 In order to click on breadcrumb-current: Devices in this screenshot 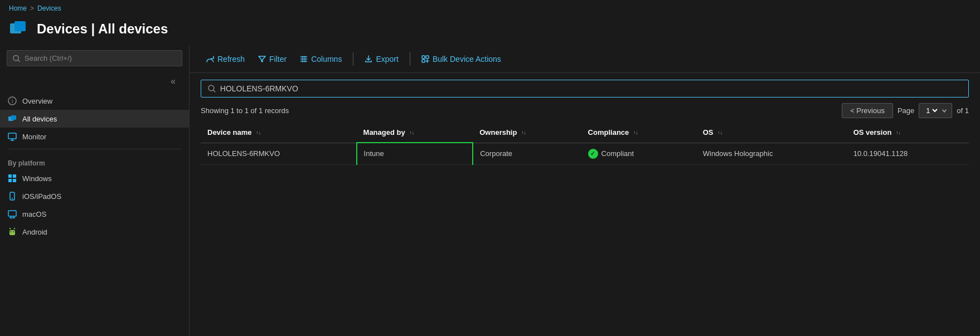, I will do `click(49, 8)`.